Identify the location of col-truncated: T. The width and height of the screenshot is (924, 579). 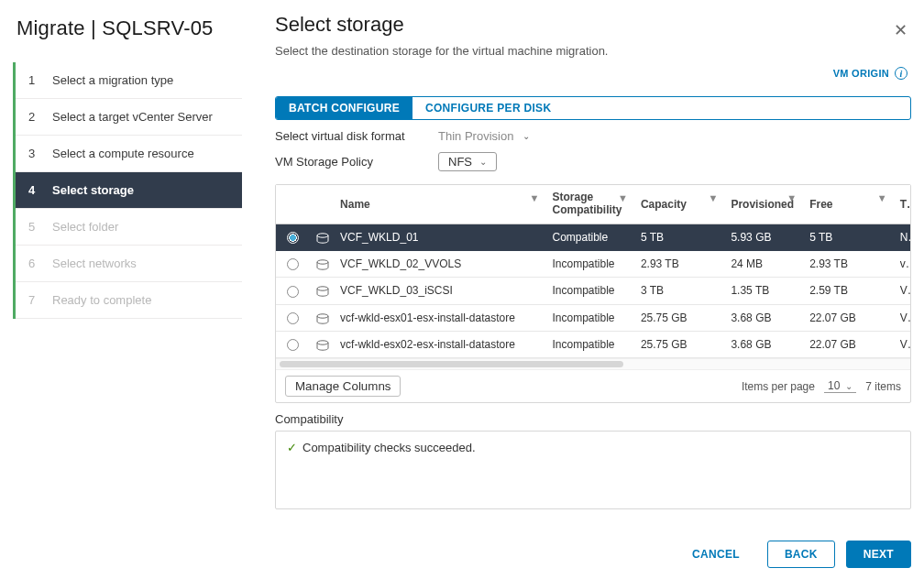
(902, 204).